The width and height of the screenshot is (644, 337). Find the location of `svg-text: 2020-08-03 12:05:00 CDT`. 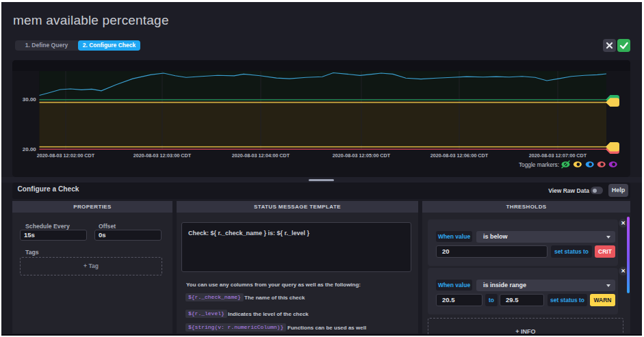

svg-text: 2020-08-03 12:05:00 CDT is located at coordinates (361, 156).